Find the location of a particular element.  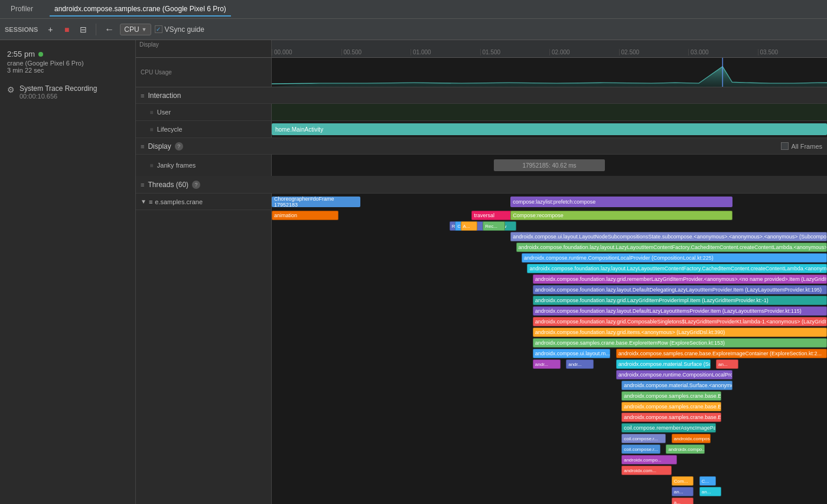

tick-5: 02.500 is located at coordinates (654, 52).